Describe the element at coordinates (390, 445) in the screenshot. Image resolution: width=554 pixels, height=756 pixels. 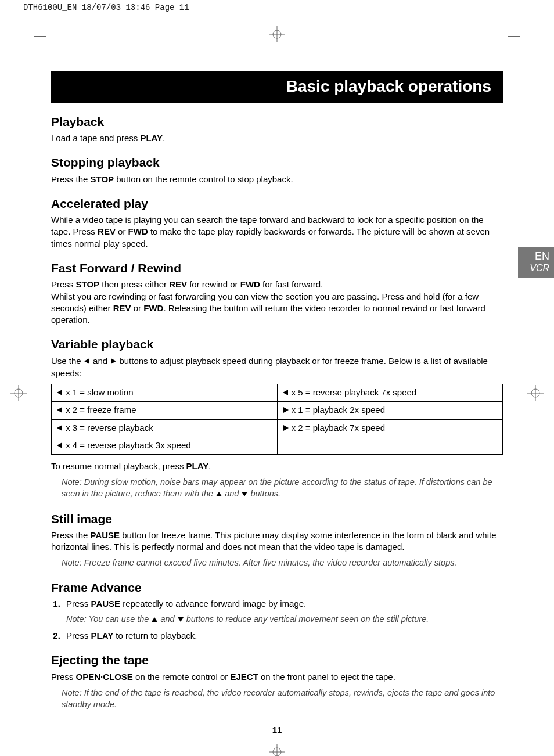
I see `table-cell` at that location.